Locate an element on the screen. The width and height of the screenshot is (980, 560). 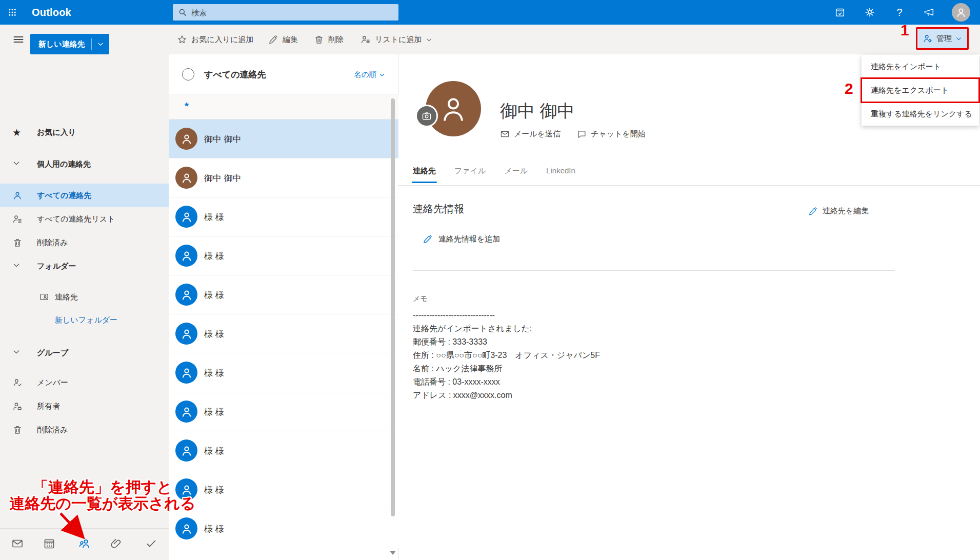
collapse-nav-button is located at coordinates (18, 39).